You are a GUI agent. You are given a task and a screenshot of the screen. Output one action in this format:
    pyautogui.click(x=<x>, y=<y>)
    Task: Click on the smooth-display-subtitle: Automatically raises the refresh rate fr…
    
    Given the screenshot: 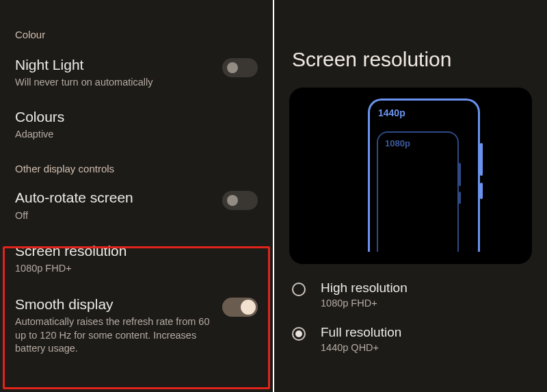 What is the action you would take?
    pyautogui.click(x=114, y=335)
    